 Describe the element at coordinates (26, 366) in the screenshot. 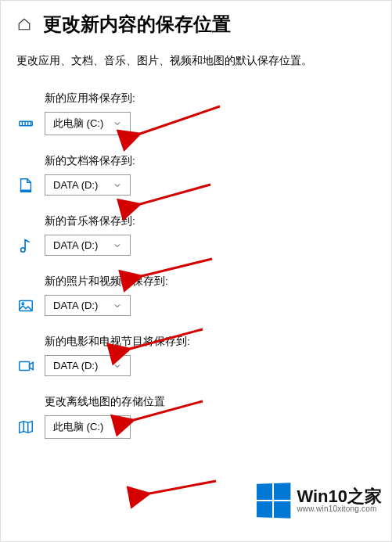

I see `movies-icon` at that location.